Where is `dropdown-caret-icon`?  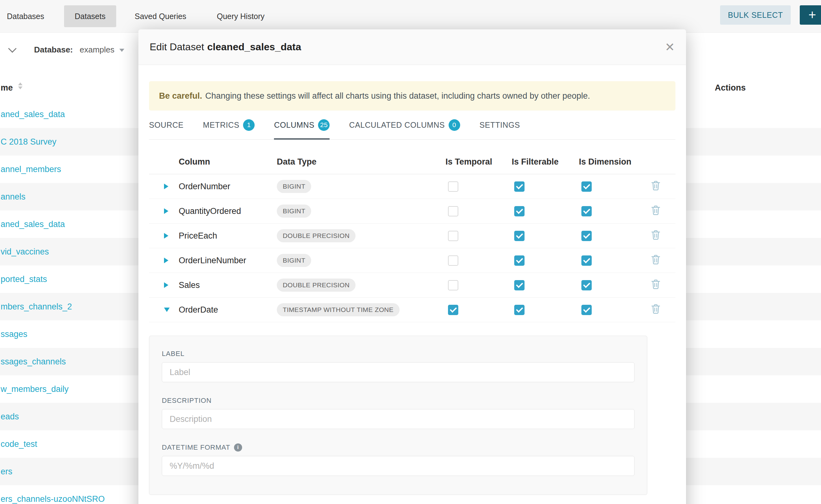
dropdown-caret-icon is located at coordinates (122, 50).